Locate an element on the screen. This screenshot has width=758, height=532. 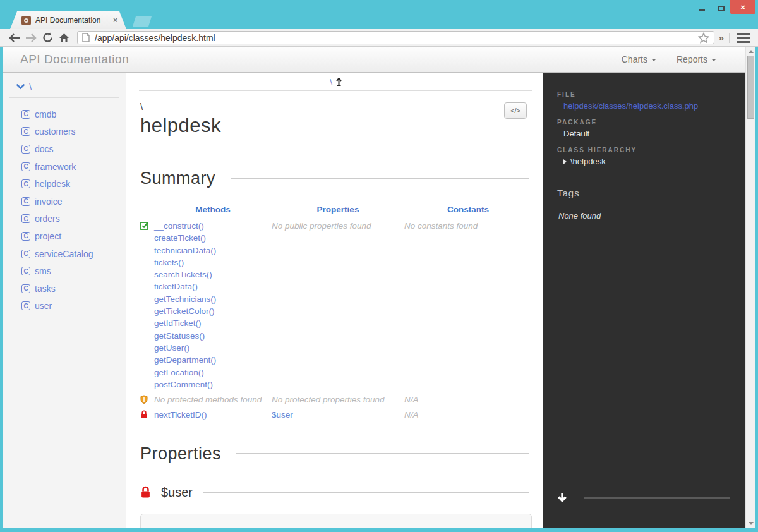
breadcrumb-root-link: \ is located at coordinates (331, 82).